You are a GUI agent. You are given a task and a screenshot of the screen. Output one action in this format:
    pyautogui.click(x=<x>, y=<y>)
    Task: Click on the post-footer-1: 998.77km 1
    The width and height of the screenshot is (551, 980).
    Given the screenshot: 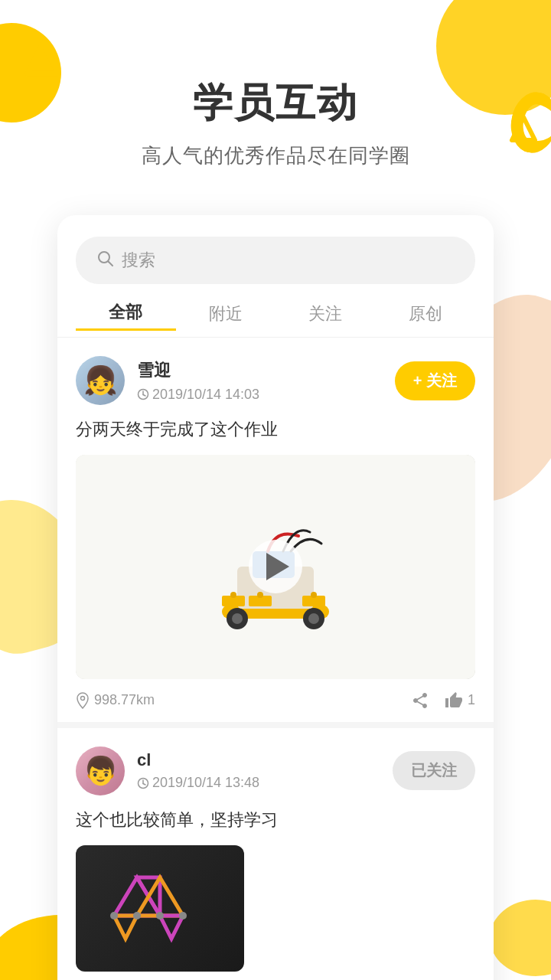 What is the action you would take?
    pyautogui.click(x=276, y=701)
    